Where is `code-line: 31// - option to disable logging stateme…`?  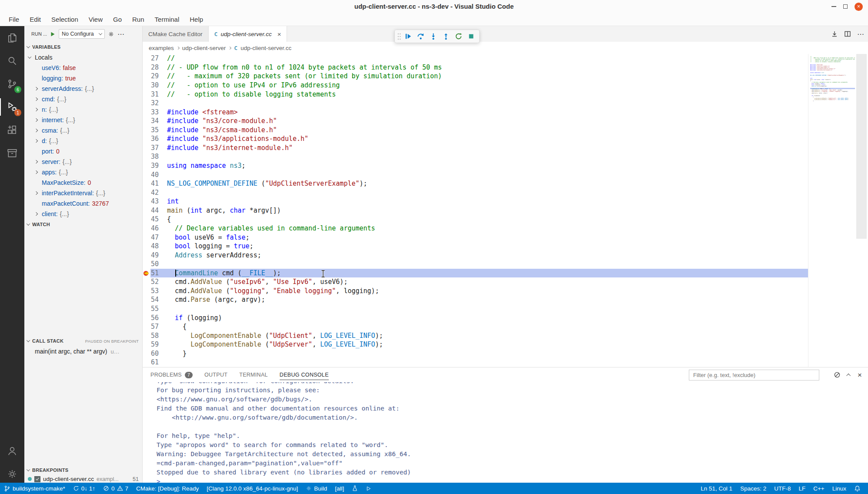 code-line: 31// - option to disable logging stateme… is located at coordinates (475, 94).